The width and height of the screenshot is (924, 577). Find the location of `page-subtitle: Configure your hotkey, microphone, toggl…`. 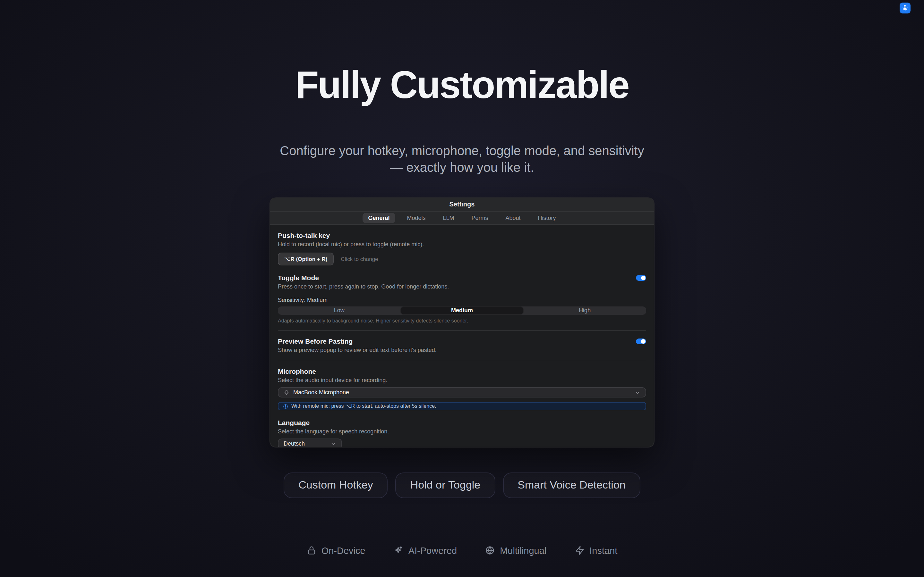

page-subtitle: Configure your hotkey, microphone, toggl… is located at coordinates (462, 160).